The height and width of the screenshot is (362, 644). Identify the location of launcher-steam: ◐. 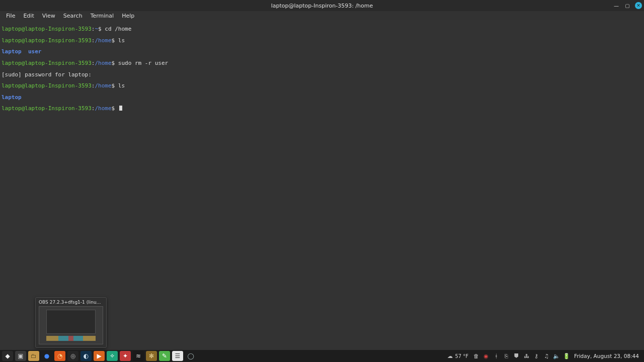
(86, 356).